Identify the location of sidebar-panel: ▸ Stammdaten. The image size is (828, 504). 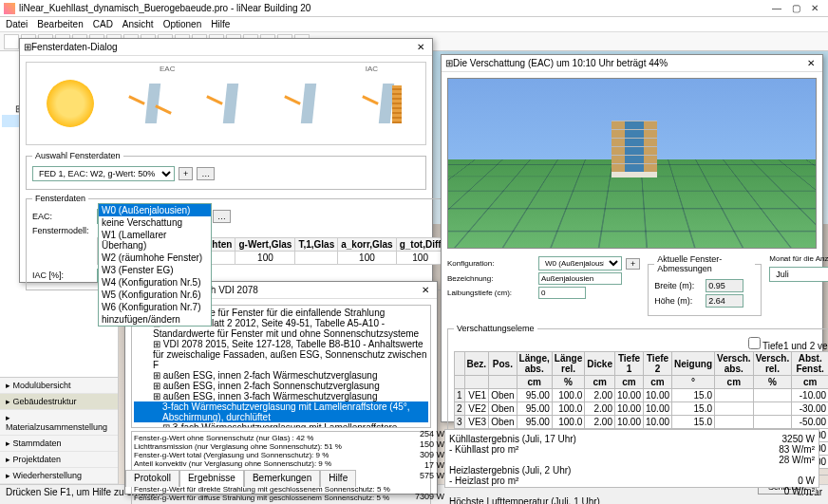
(59, 444).